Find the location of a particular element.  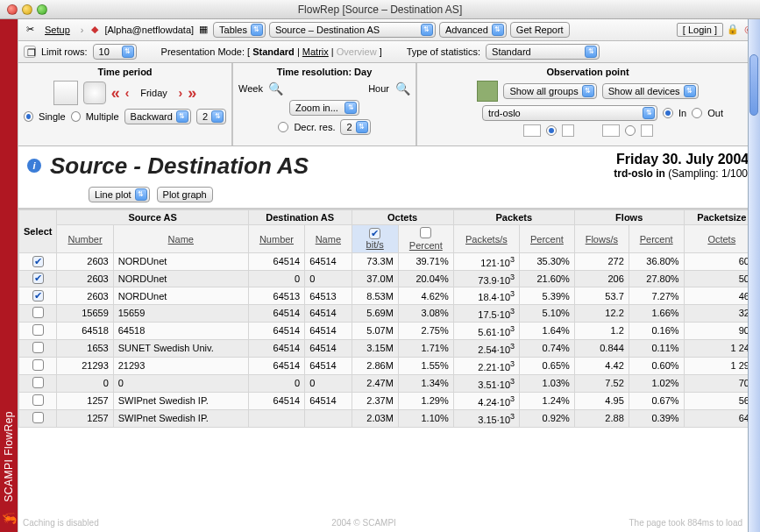

flows-pct: 0.39% is located at coordinates (656, 418).